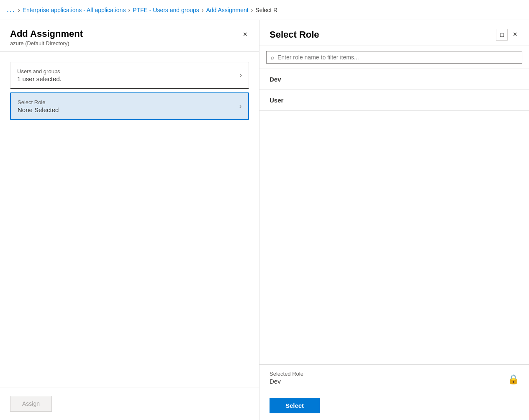 The image size is (529, 420). Describe the element at coordinates (38, 102) in the screenshot. I see `select-role-label: Select Role` at that location.